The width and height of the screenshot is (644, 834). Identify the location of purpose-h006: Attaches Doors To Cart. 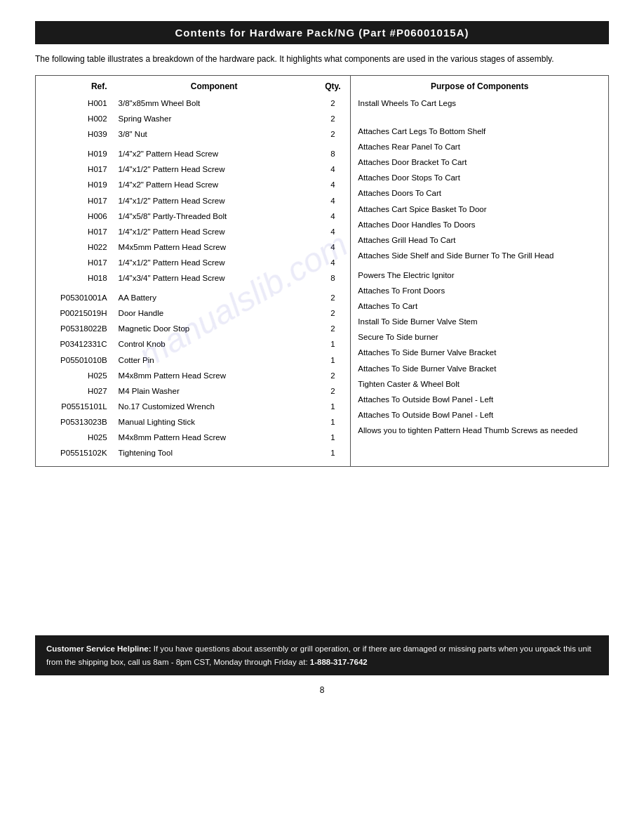
(480, 193).